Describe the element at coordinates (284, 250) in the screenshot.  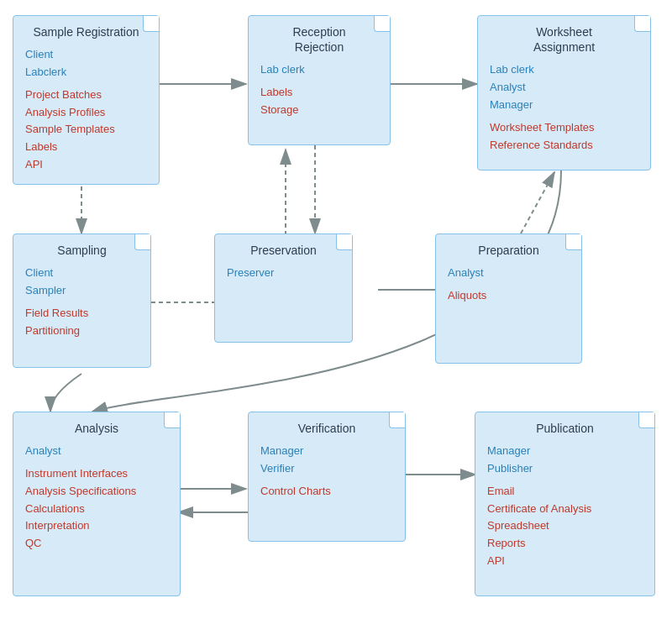
I see `pres-title: Preservation` at that location.